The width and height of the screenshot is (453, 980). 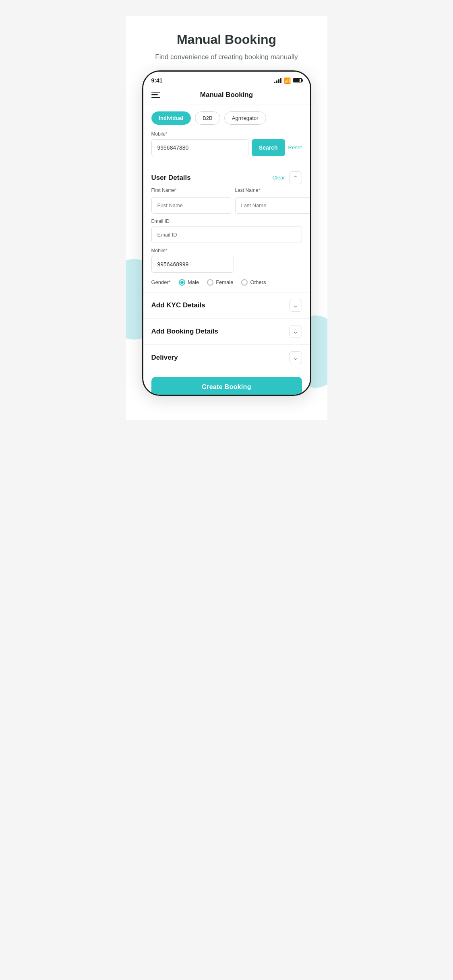 I want to click on mobile-field-wrapper: Mobile*, so click(x=227, y=260).